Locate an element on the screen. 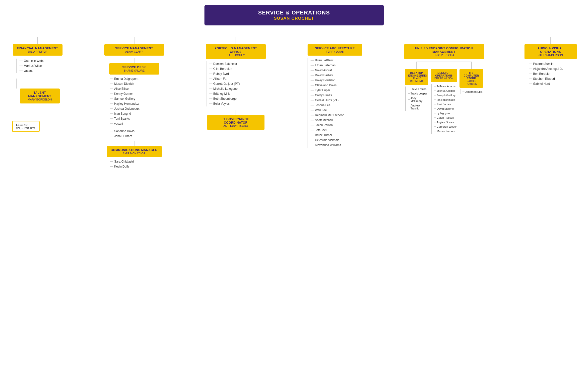 This screenshot has width=588, height=367. legend-box: LEGEND (PT) - Part Time is located at coordinates (26, 126).